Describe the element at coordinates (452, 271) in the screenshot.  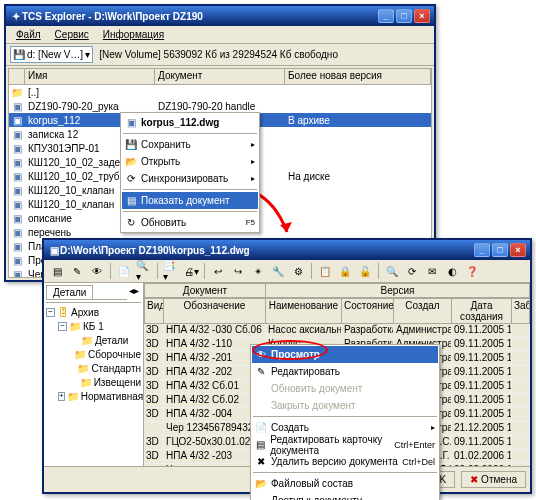
I see `tool-19: ◐` at that location.